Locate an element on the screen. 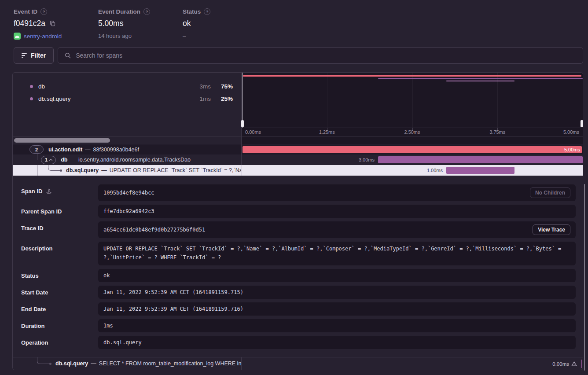  span-name-cell: 2 ui.action.edit — 88f300998a0b4e6f is located at coordinates (127, 150).